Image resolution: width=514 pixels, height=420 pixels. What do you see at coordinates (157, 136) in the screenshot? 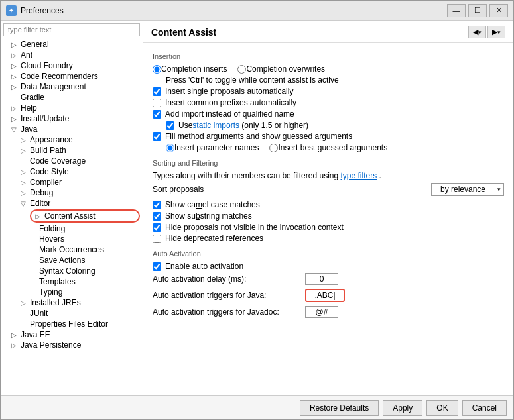
I see `fill-method-checkbox` at bounding box center [157, 136].